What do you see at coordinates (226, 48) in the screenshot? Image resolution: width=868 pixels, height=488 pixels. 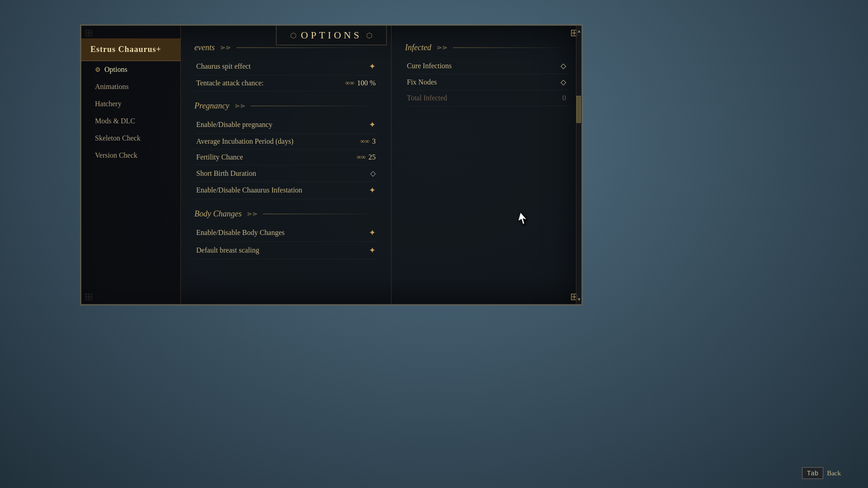 I see `section-events-deco: ⋗⋗` at bounding box center [226, 48].